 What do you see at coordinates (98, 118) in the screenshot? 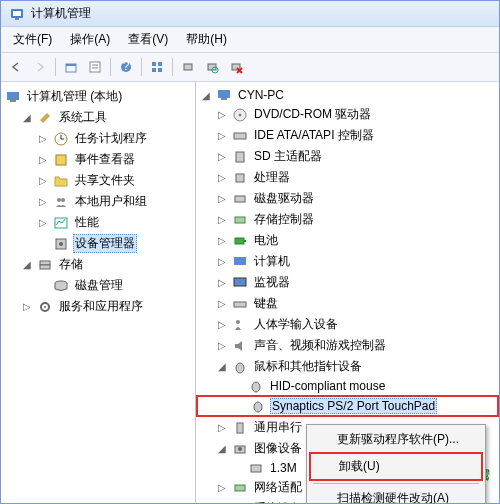
I see `tree-system-tools: ◢ 系统工具` at bounding box center [98, 118].